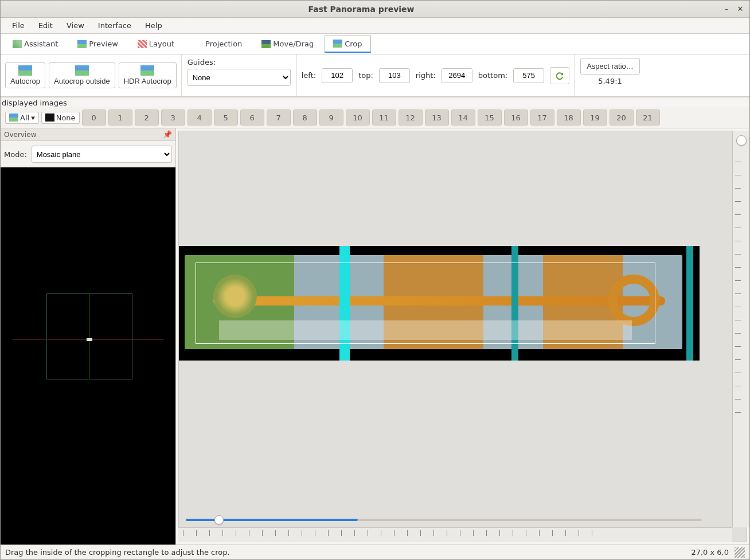 The width and height of the screenshot is (750, 560). Describe the element at coordinates (740, 9) in the screenshot. I see `close-button: ✕` at that location.